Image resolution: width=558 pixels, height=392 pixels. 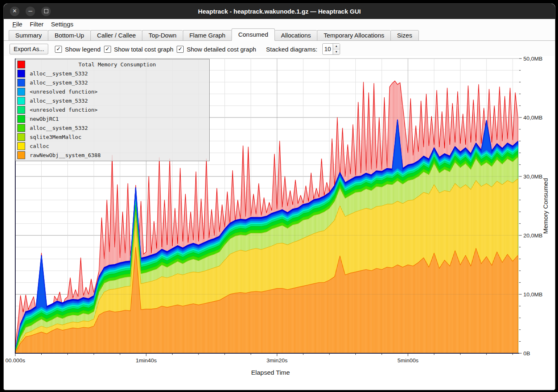 What do you see at coordinates (112, 128) in the screenshot?
I see `legend-row-alloc_green: alloc__system_5332` at bounding box center [112, 128].